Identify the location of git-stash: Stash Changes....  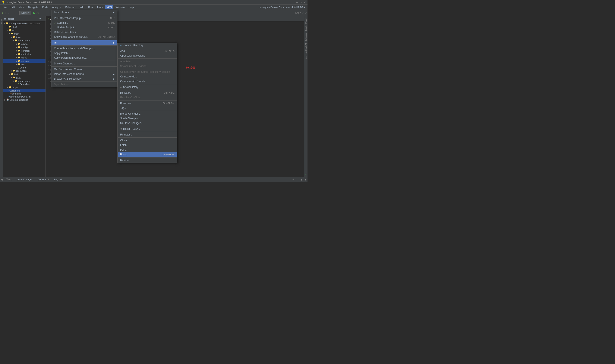
(147, 118).